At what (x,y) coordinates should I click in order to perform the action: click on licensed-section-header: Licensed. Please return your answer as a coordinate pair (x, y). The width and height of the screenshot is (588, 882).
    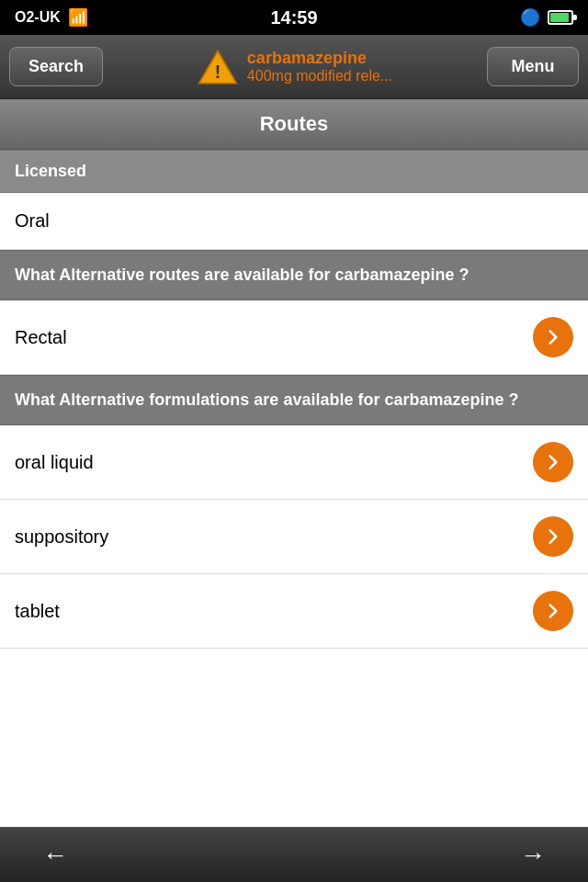
    Looking at the image, I should click on (294, 171).